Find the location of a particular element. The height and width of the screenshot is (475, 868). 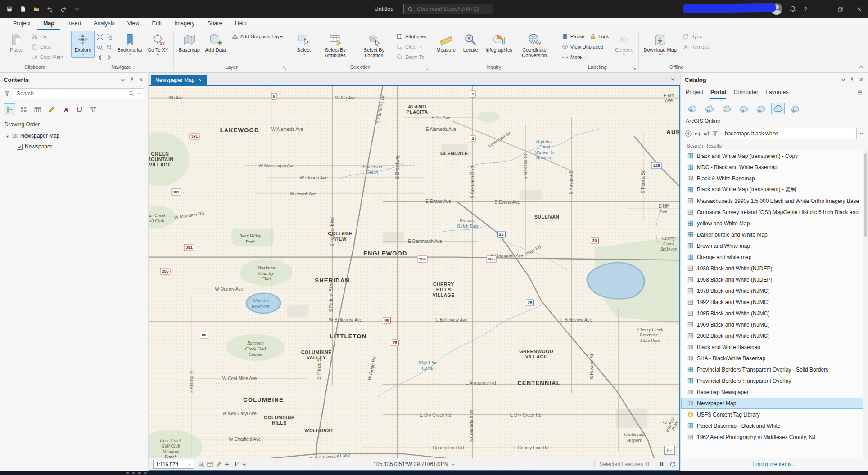

coordinate-conversion-button: XYCoordinate Conversion is located at coordinates (534, 45).